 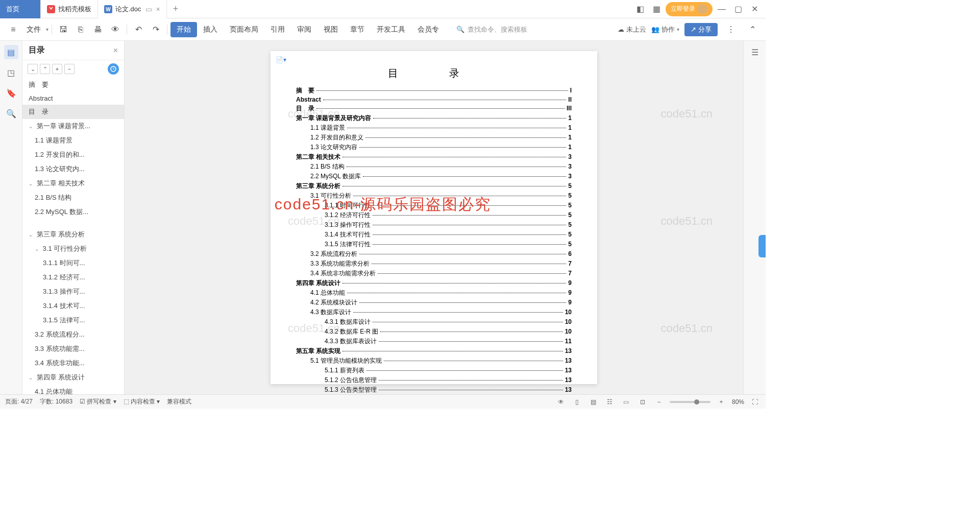 What do you see at coordinates (755, 402) in the screenshot?
I see `fullscreen-icon: ⛶` at bounding box center [755, 402].